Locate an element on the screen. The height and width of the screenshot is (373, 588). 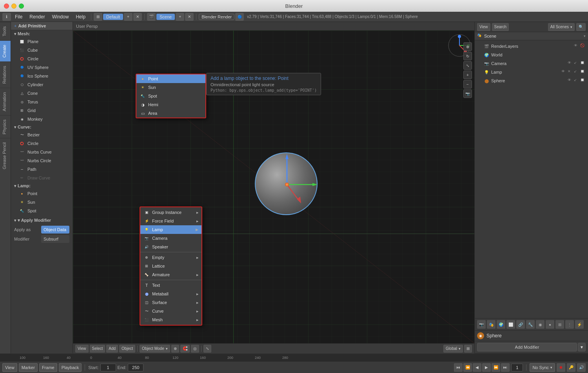
end-frame-input is located at coordinates (136, 368).